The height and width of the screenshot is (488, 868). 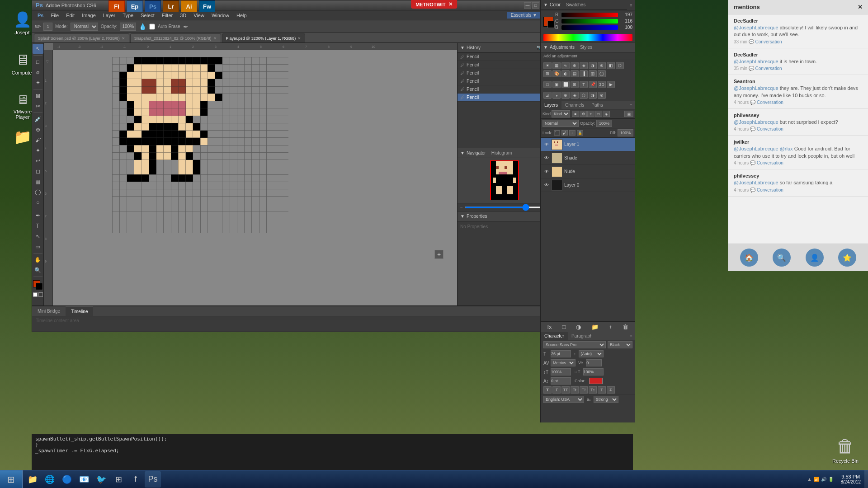 I want to click on menu-image: Image, so click(x=89, y=15).